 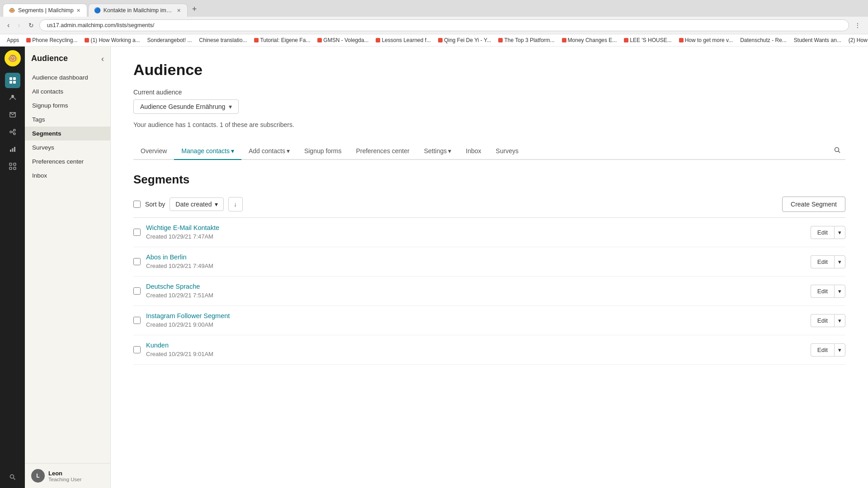 I want to click on tab-preferences-center: Preferences center, so click(x=382, y=151).